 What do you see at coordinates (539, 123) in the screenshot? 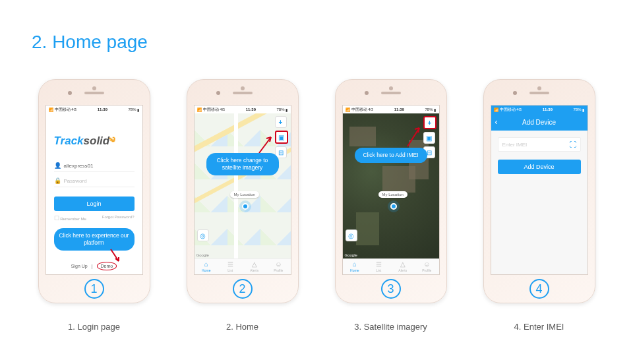
I see `nav-title: Add Device` at bounding box center [539, 123].